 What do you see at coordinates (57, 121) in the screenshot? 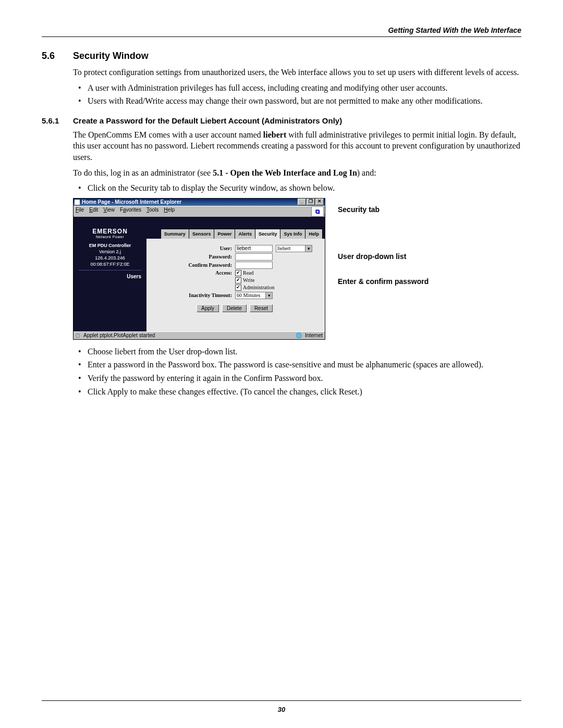
I see `subsection-number: 5.6.1` at bounding box center [57, 121].